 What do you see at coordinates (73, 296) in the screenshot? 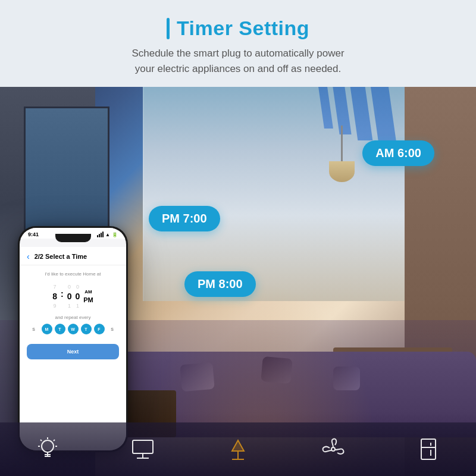
I see `time-picker: 7 8 9 : 0 0 1` at bounding box center [73, 296].